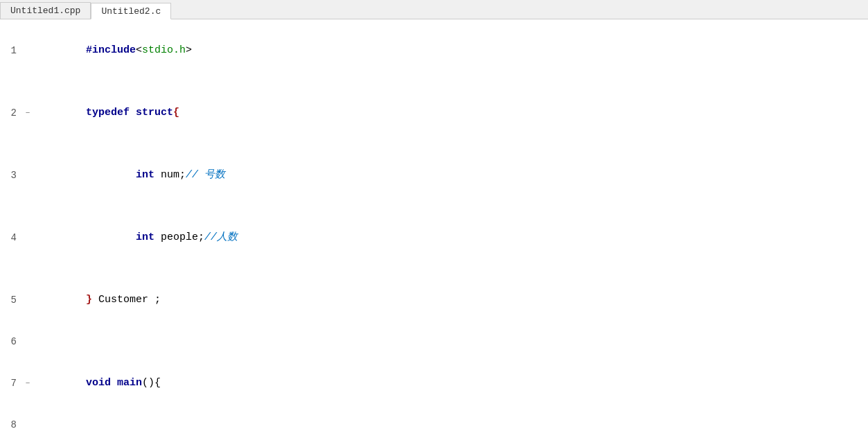 The width and height of the screenshot is (868, 438). What do you see at coordinates (107, 113) in the screenshot?
I see `code-2: typedef struct{` at bounding box center [107, 113].